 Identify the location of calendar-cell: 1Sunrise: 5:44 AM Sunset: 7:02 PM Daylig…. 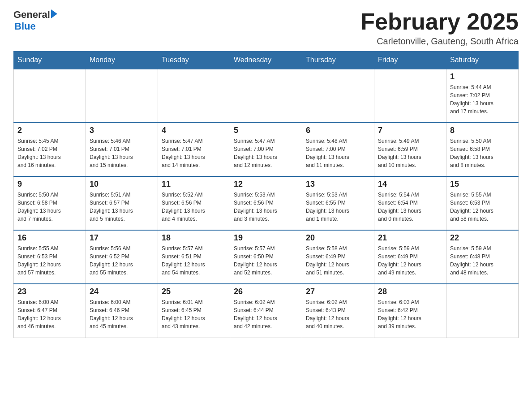
(483, 96).